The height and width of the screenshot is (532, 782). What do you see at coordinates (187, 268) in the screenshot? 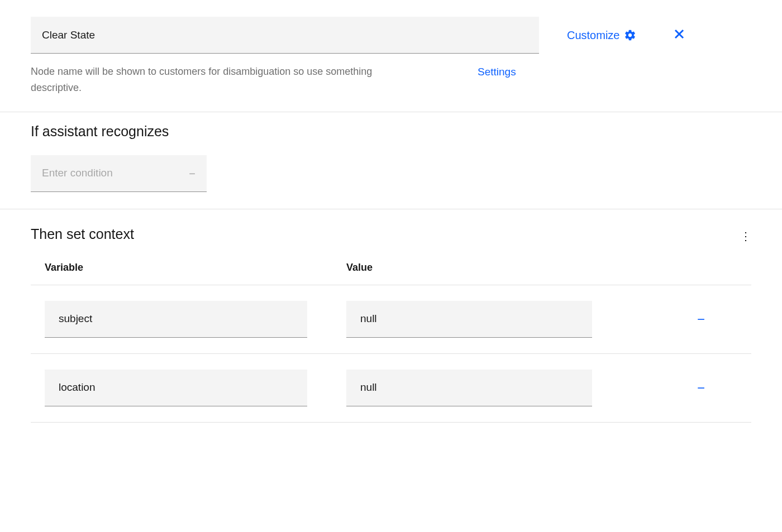
I see `header-variable: Variable` at bounding box center [187, 268].